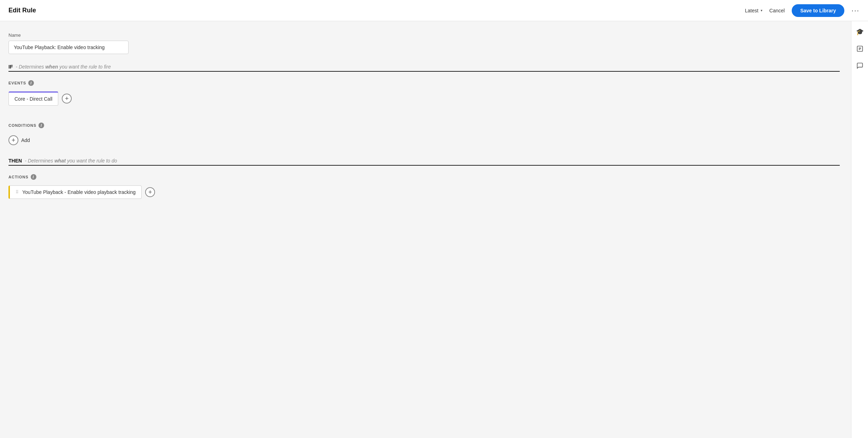 The image size is (868, 438). I want to click on conditions-label: CONDITIONS i, so click(424, 125).